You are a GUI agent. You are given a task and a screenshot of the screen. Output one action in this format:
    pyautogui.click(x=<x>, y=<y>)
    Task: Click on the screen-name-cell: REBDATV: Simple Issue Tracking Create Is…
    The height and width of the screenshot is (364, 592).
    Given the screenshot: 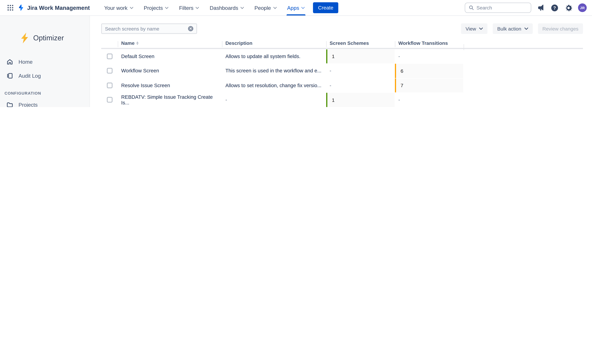 What is the action you would take?
    pyautogui.click(x=170, y=100)
    